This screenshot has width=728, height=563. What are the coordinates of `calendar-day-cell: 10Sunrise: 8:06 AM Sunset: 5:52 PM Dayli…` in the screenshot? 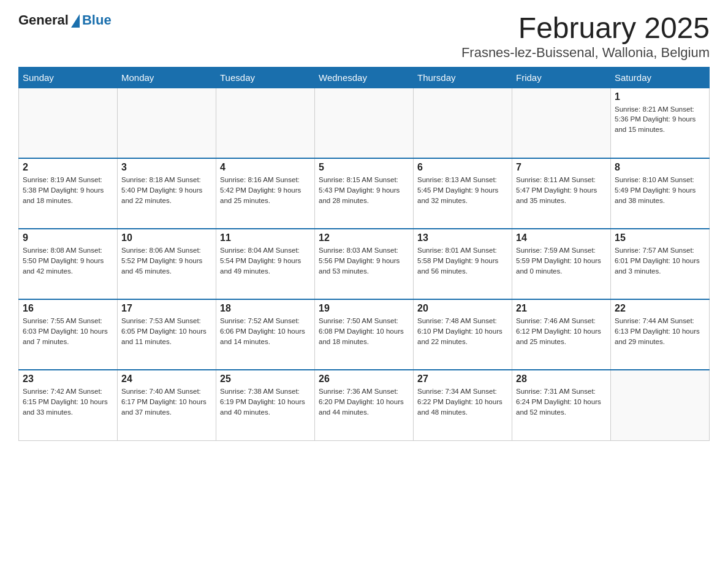 It's located at (167, 264).